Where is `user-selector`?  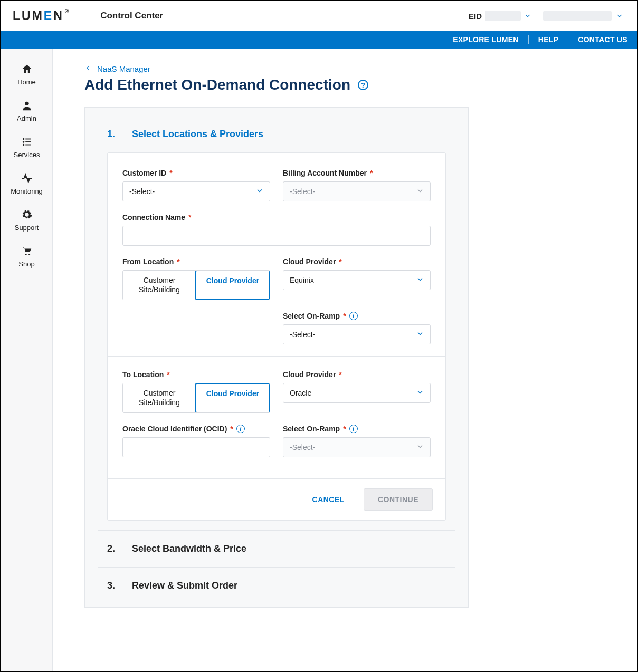
user-selector is located at coordinates (577, 16).